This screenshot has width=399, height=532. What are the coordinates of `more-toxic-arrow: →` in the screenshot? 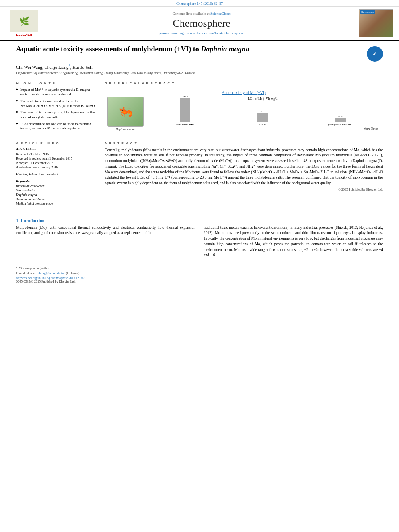 It's located at (362, 129).